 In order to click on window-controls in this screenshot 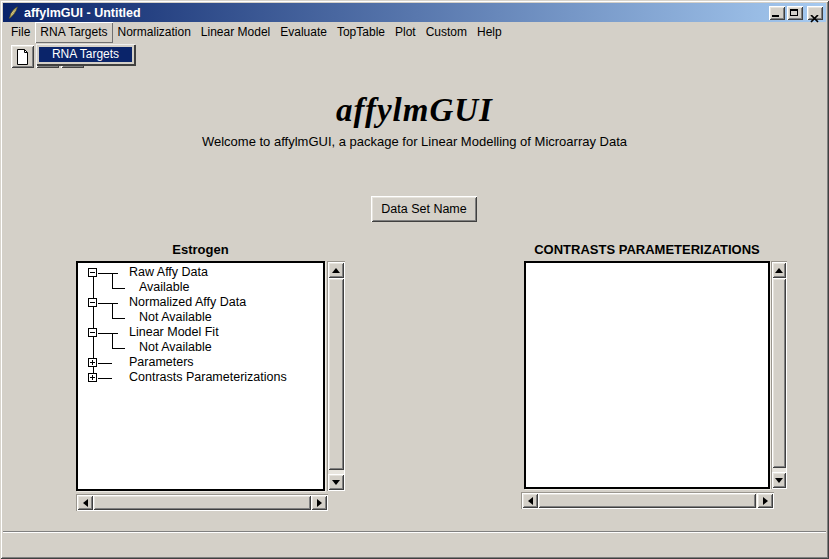, I will do `click(796, 13)`.